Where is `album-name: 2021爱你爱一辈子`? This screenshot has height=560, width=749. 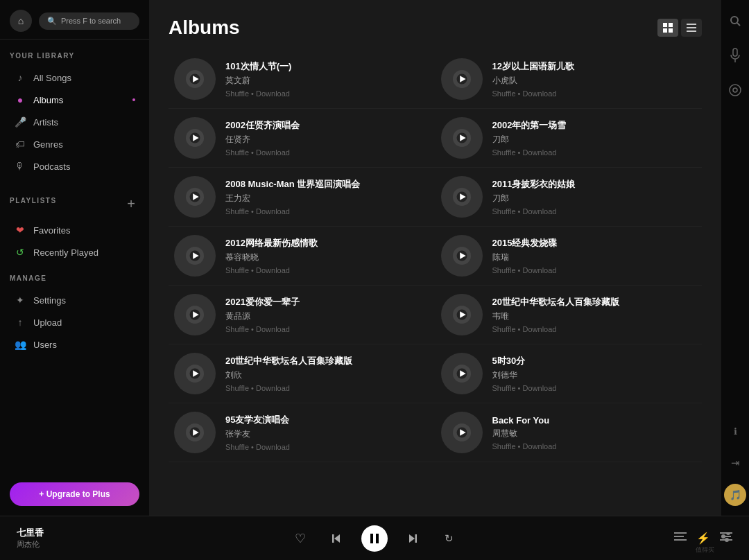
album-name: 2021爱你爱一辈子 is located at coordinates (327, 302).